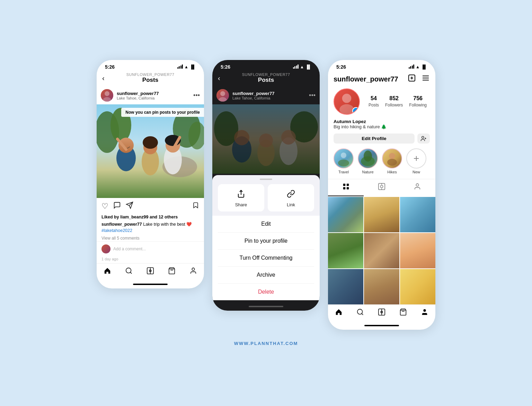  Describe the element at coordinates (150, 66) in the screenshot. I see `status-bar-1: 5:26 ▲ ▐▌` at that location.